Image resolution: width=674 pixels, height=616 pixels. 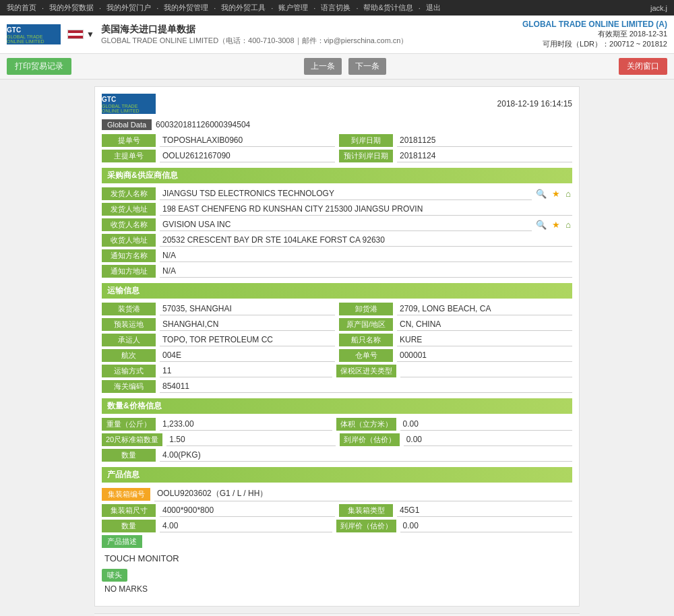 What do you see at coordinates (337, 156) in the screenshot?
I see `master-bill-row: 主提单号 OOLU2612167090 预计到岸日期 20181124` at bounding box center [337, 156].